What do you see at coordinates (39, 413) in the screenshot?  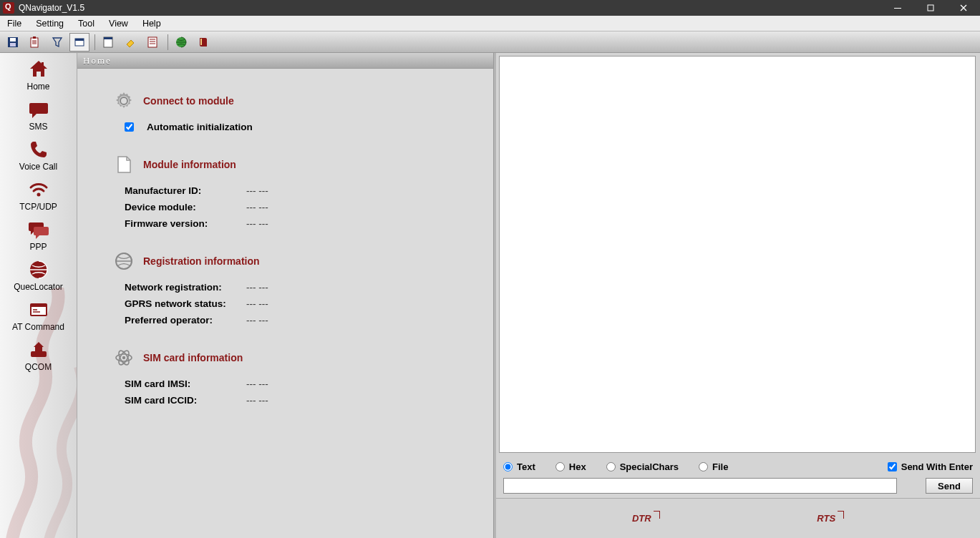 I see `decorative-smoke` at bounding box center [39, 413].